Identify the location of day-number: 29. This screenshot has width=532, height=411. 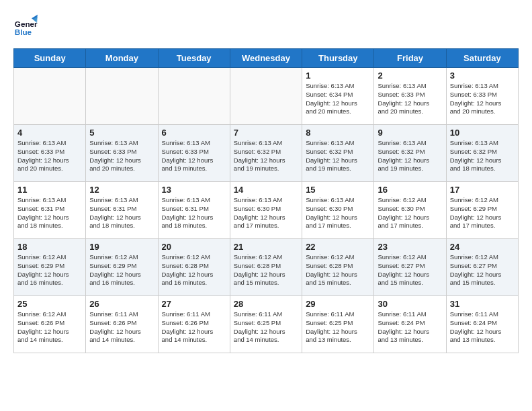
(338, 304).